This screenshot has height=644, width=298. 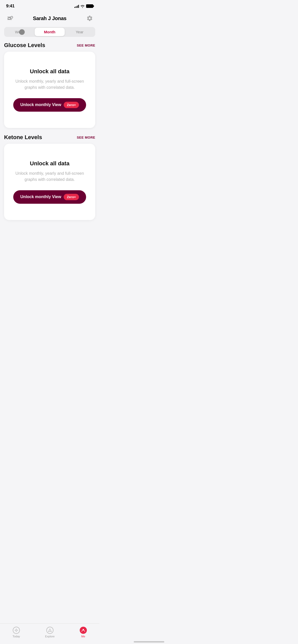 What do you see at coordinates (50, 137) in the screenshot?
I see `ketone-section-header: Ketone Levels SEE MORE` at bounding box center [50, 137].